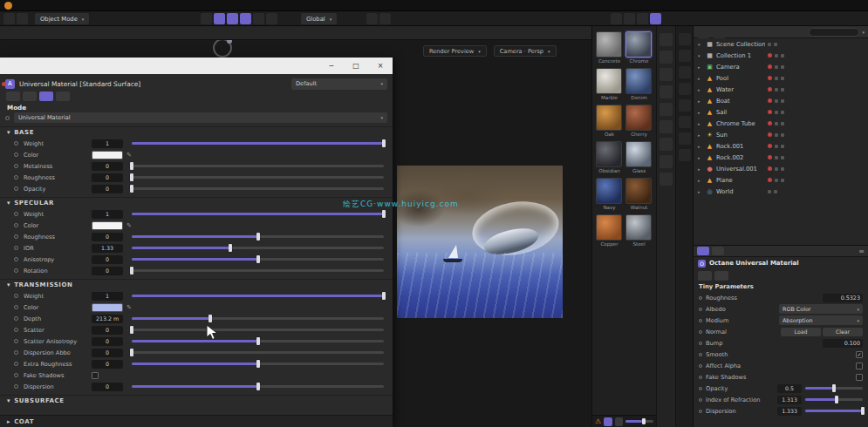 The height and width of the screenshot is (427, 868). What do you see at coordinates (781, 66) in the screenshot?
I see `outliner-row: ▸ ▣ Camera` at bounding box center [781, 66].